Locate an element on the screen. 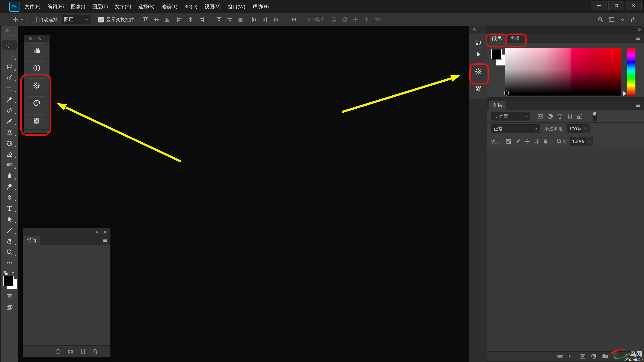 This screenshot has width=644, height=362. checker-icon is located at coordinates (508, 141).